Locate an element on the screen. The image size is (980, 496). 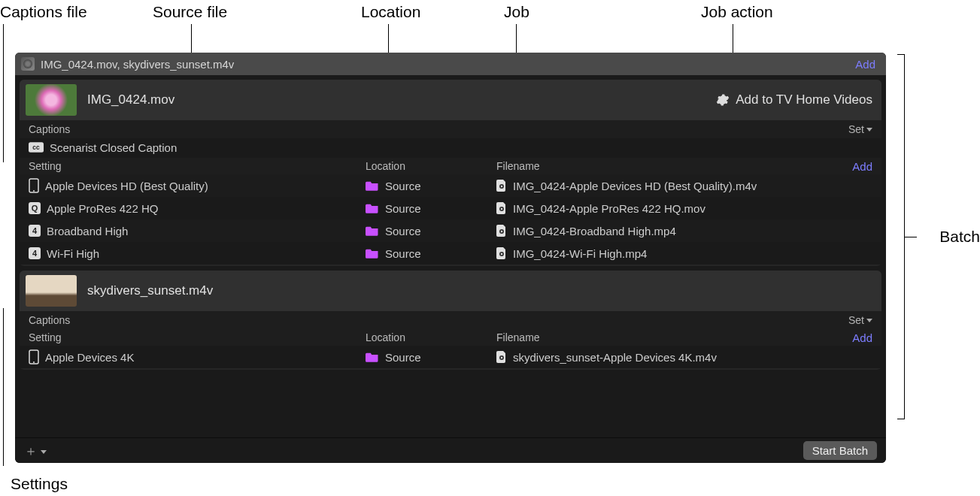
filename-name: IMG_0424-Apple ProRes 422 HQ.mov is located at coordinates (609, 209).